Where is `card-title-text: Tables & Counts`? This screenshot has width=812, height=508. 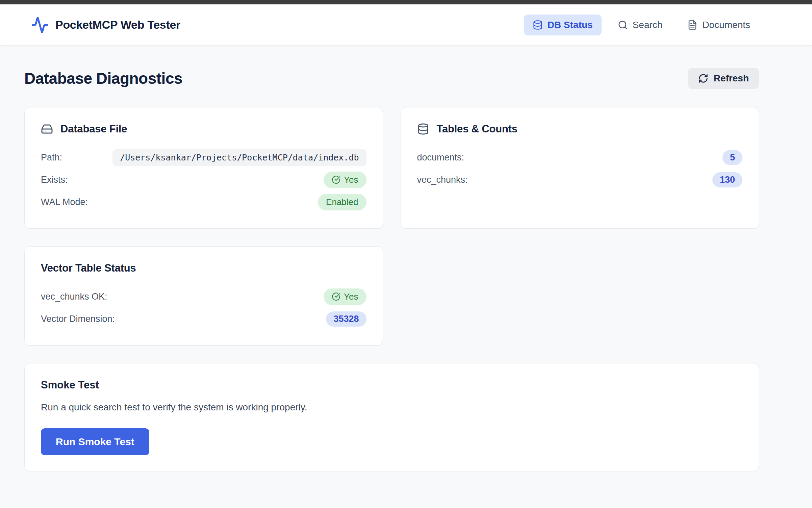
card-title-text: Tables & Counts is located at coordinates (477, 129).